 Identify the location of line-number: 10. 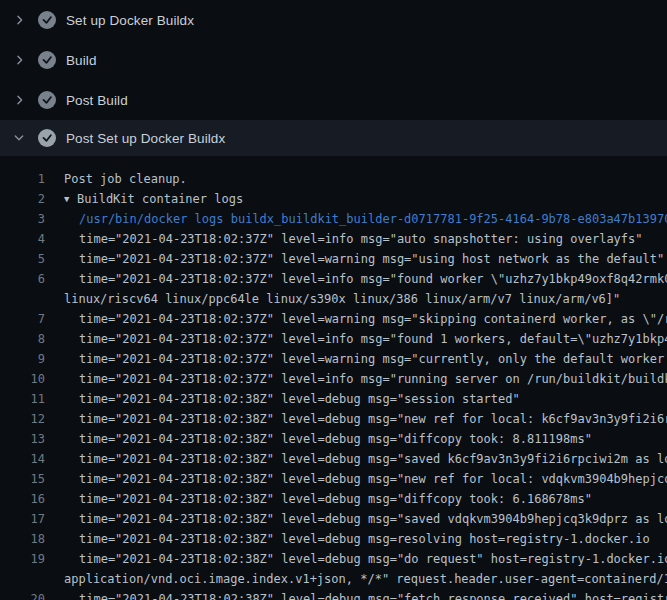
(22, 379).